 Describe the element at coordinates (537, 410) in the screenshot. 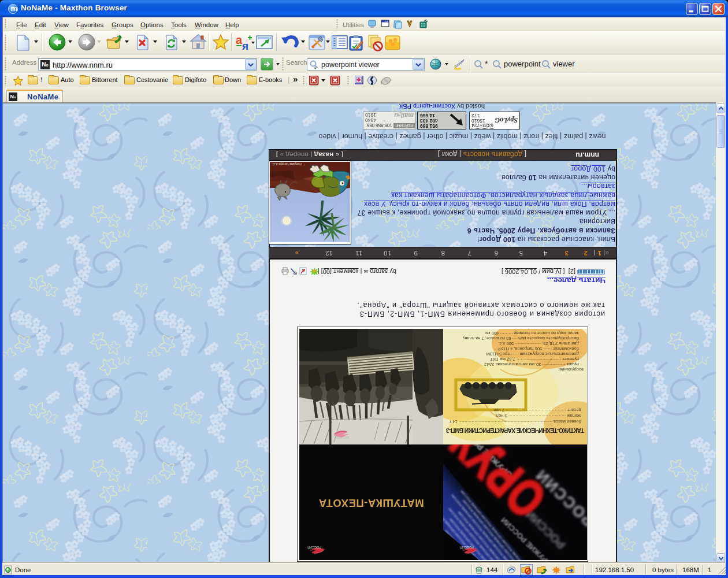

I see `svg-text:десант ·······················: десант ·································…` at that location.